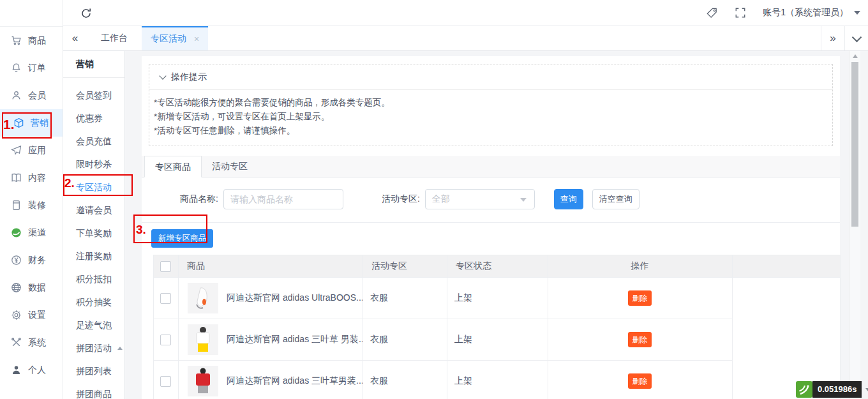 This screenshot has height=399, width=868. I want to click on sidebar-item-members: 会员, so click(31, 96).